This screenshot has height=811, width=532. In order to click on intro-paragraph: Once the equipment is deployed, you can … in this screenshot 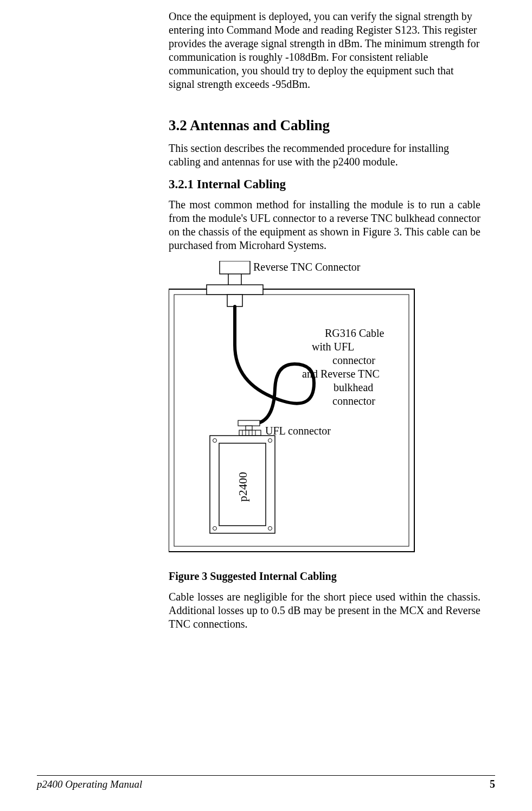, I will do `click(324, 50)`.